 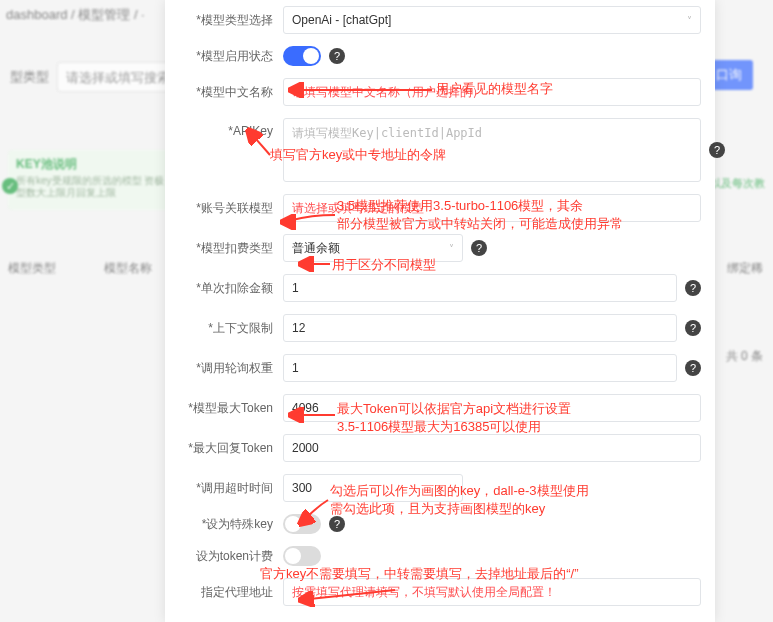 I want to click on bg-table-head-right: 绑定稀, so click(x=745, y=268).